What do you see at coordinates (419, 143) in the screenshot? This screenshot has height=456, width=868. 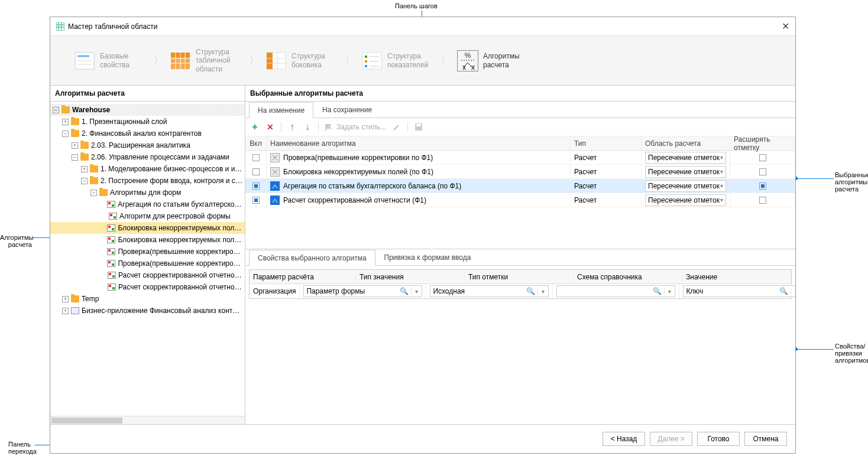 I see `col-name-header: Наименование алгоритма` at bounding box center [419, 143].